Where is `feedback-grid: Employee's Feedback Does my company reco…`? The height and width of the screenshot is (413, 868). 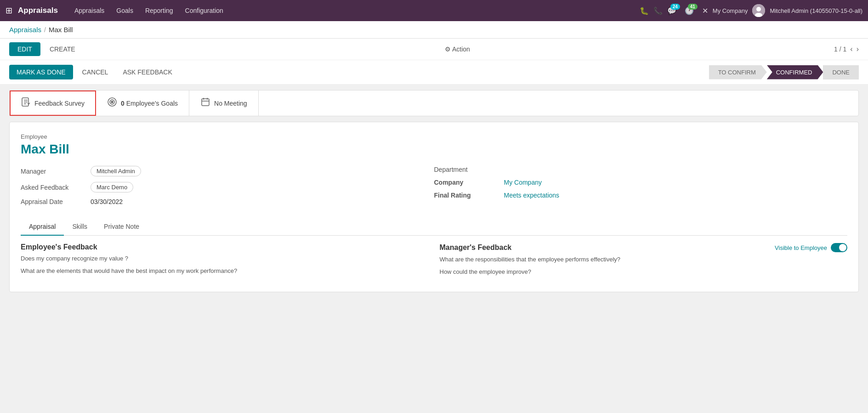 feedback-grid: Employee's Feedback Does my company reco… is located at coordinates (434, 262).